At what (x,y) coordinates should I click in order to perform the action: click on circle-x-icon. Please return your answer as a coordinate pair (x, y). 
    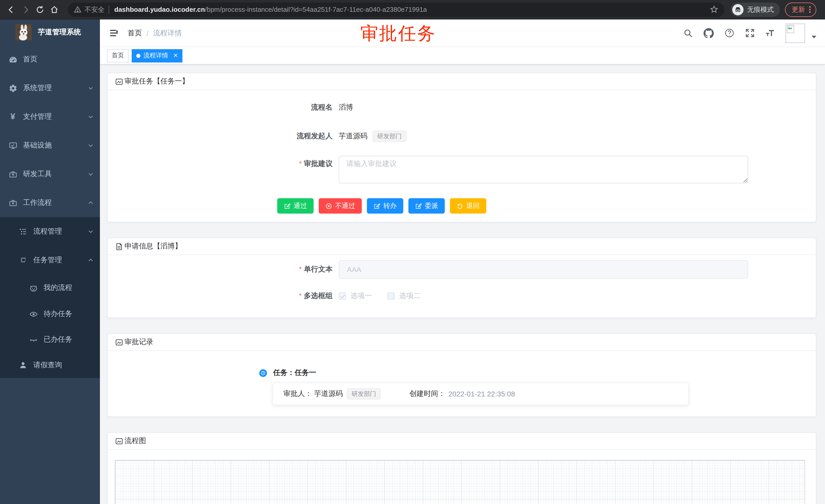
    Looking at the image, I should click on (329, 206).